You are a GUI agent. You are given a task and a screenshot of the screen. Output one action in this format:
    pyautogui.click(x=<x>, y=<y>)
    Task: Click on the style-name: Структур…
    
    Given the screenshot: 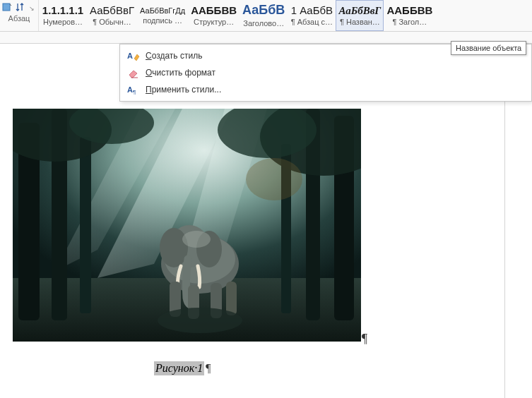 What is the action you would take?
    pyautogui.click(x=213, y=22)
    